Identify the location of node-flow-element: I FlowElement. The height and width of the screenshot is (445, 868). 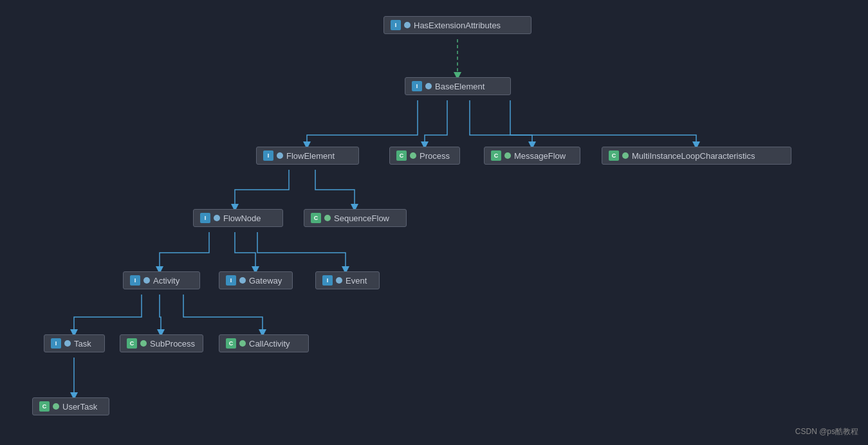
(308, 156).